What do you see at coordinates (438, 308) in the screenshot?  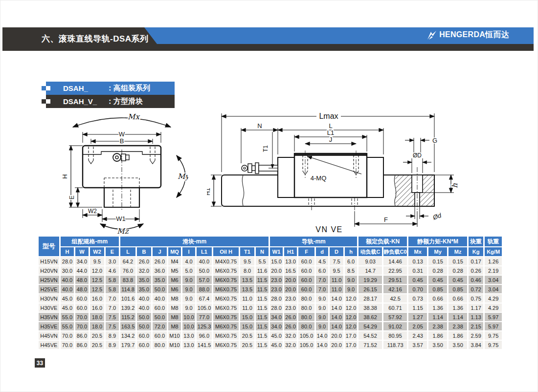 I see `value-cell: 1.36` at bounding box center [438, 308].